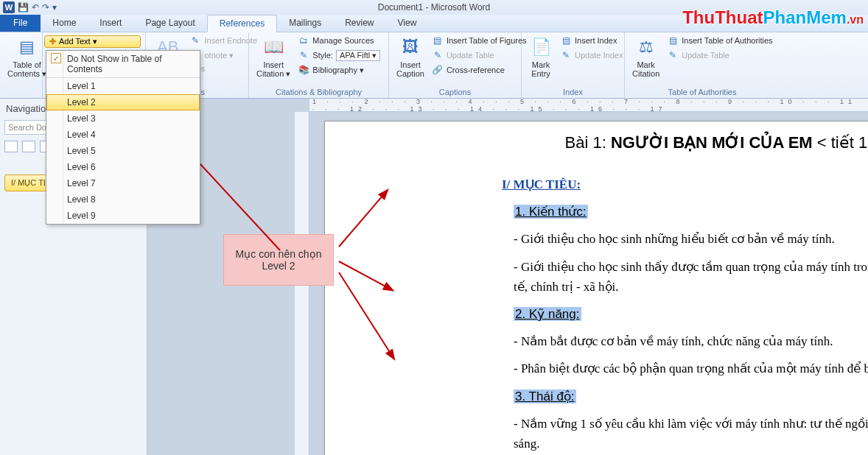  I want to click on dropdown-level-2: Level 2, so click(123, 102).